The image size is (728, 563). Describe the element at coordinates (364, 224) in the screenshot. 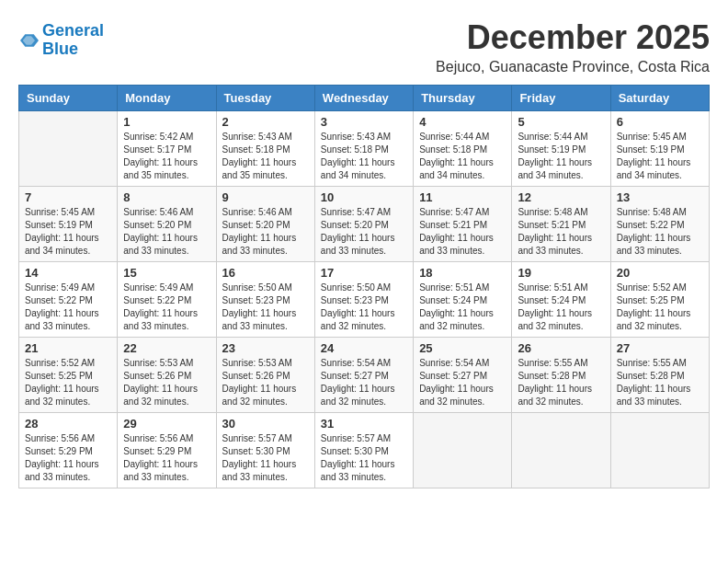

I see `calendar-cell: 10Sunrise: 5:47 AMSunset: 5:20 PMDayligh…` at that location.